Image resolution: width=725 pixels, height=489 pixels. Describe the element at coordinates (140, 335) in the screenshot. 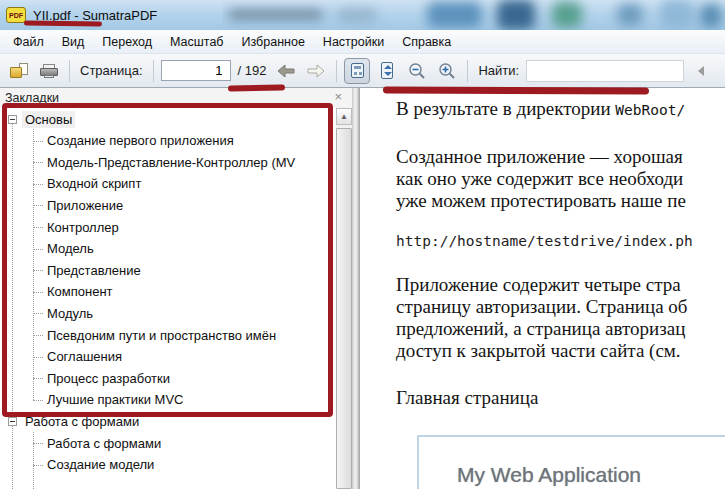

I see `bookmark-item: Псевдоним пути и пространство имён` at that location.